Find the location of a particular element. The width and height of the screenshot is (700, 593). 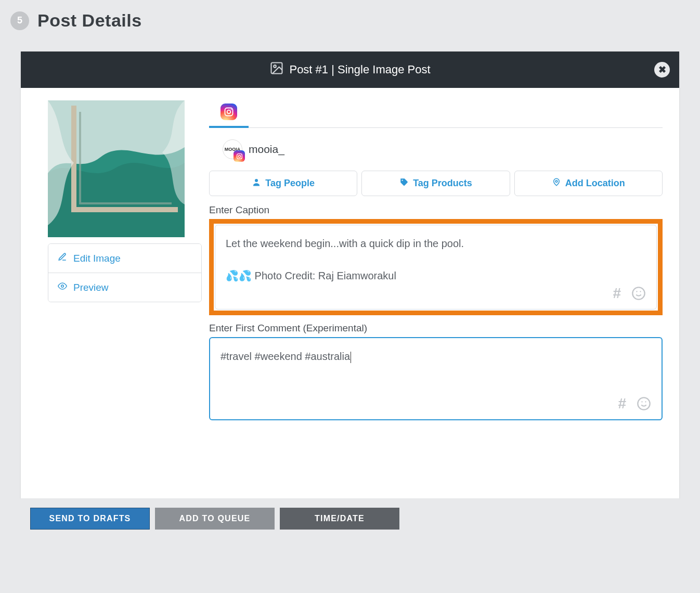

text-caret is located at coordinates (351, 357).